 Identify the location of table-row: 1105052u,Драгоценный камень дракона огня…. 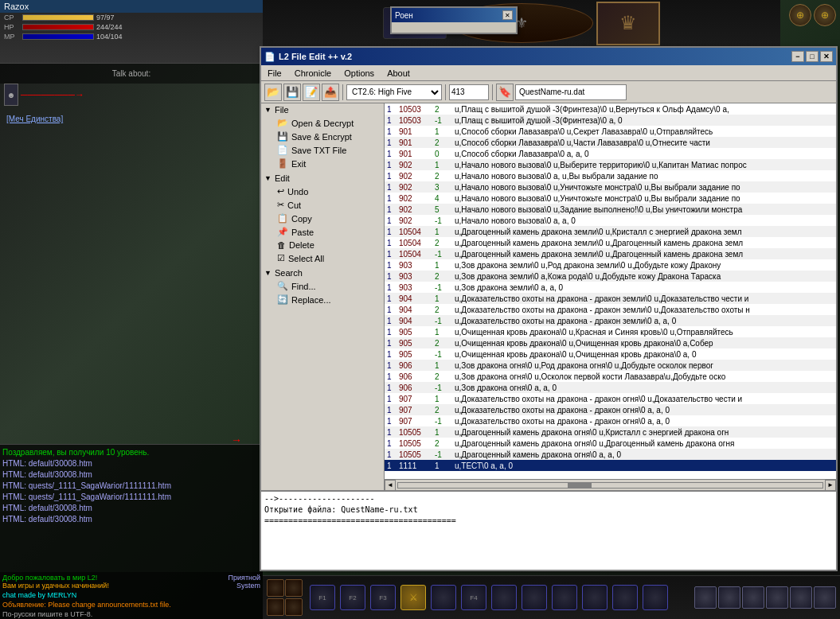
(610, 443).